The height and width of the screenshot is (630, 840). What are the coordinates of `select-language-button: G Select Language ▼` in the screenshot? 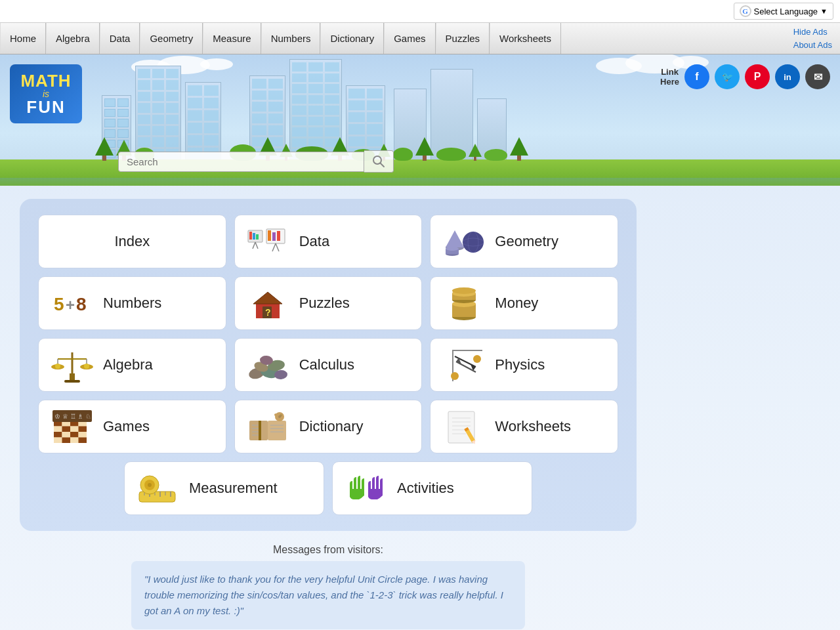 It's located at (784, 11).